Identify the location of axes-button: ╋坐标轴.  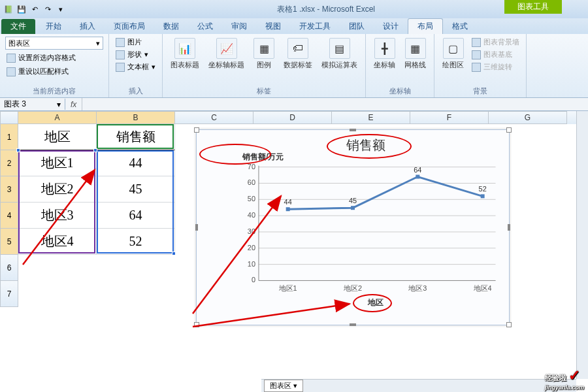
(384, 54).